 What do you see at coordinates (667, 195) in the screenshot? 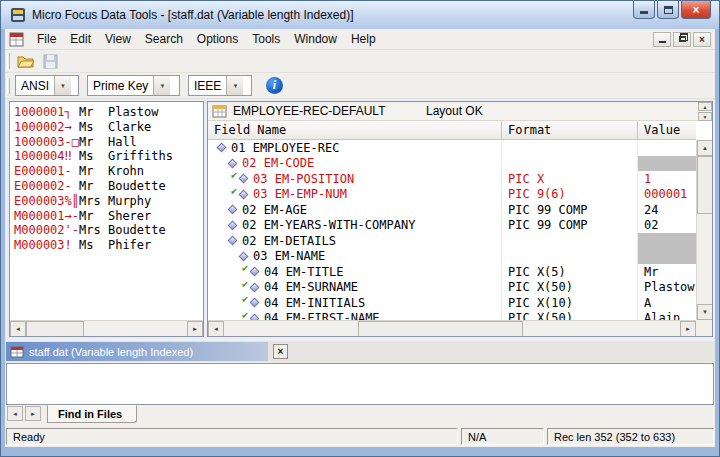
I see `field-value: 000001` at bounding box center [667, 195].